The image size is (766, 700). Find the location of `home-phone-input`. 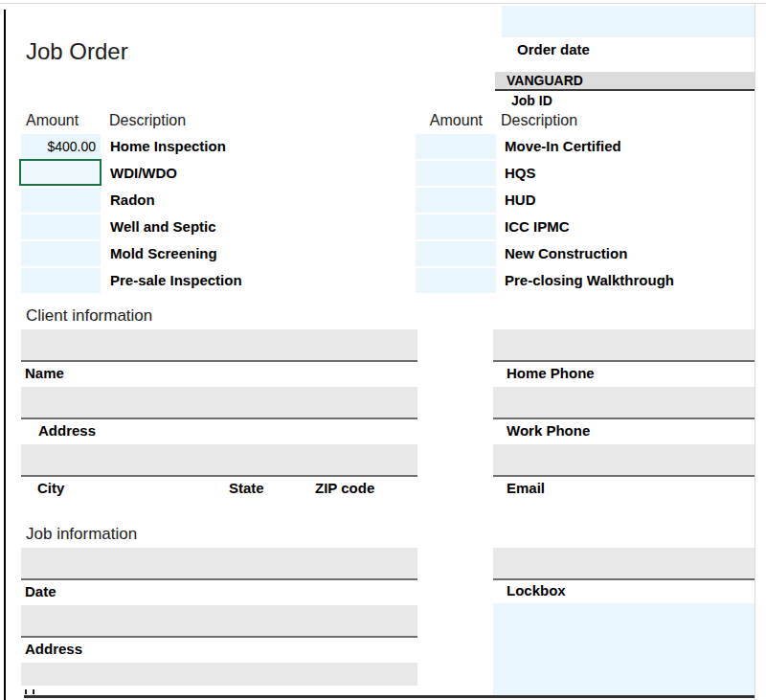

home-phone-input is located at coordinates (624, 346).